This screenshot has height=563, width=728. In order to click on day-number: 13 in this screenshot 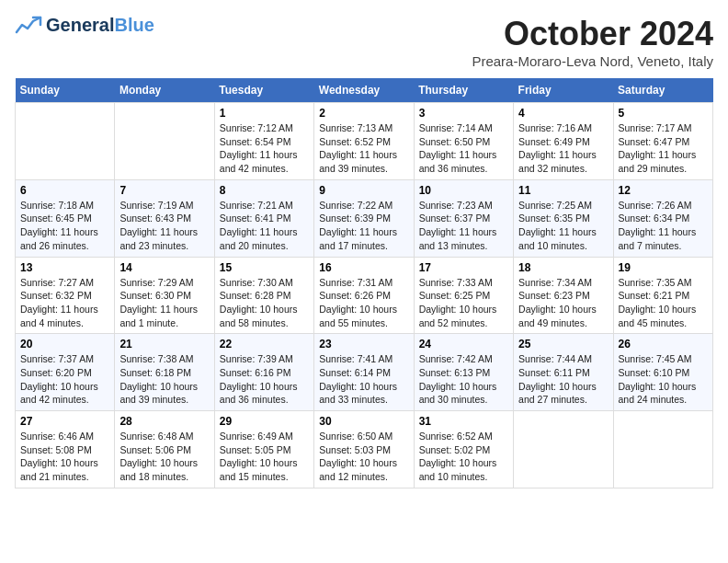, I will do `click(64, 268)`.